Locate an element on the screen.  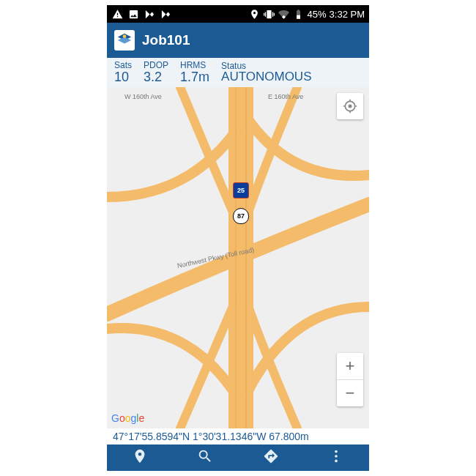
vibrate-icon is located at coordinates (269, 14).